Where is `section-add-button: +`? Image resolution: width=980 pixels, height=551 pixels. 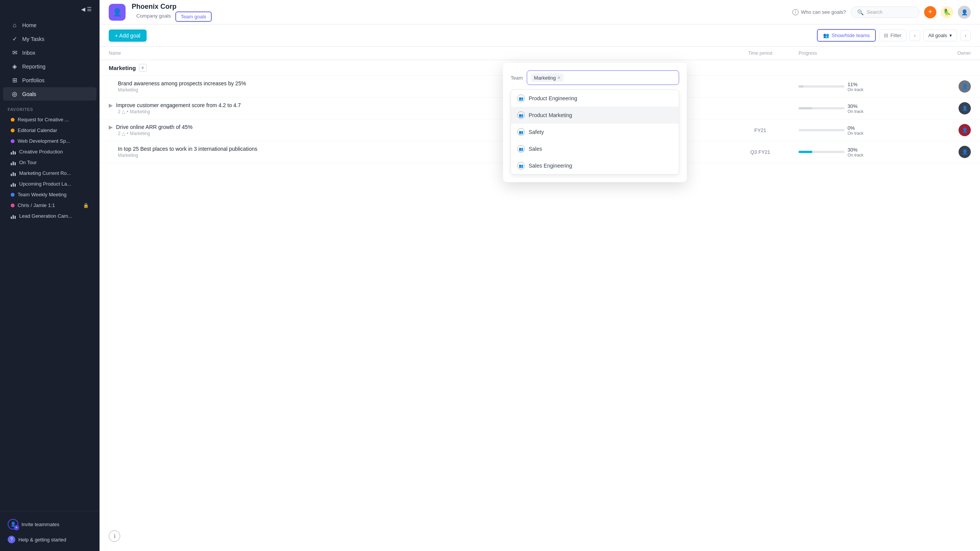 section-add-button: + is located at coordinates (143, 68).